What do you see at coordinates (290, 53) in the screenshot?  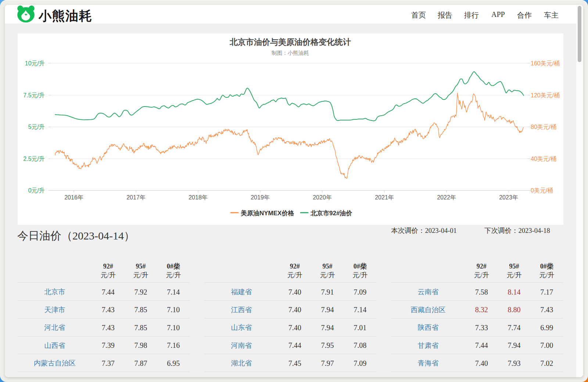 I see `svg-text: 制图：小熊油耗` at bounding box center [290, 53].